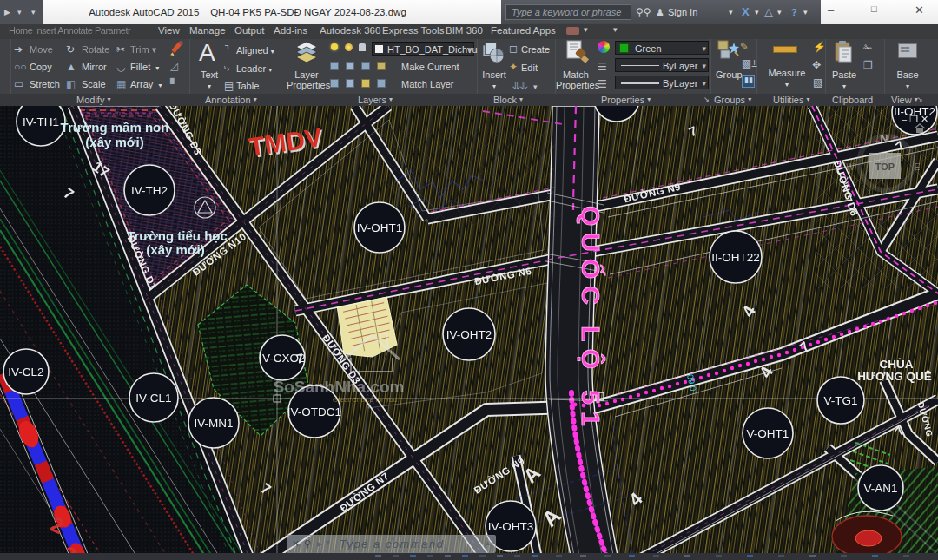 This screenshot has height=560, width=938. I want to click on svg-text: V-OHT1, so click(768, 434).